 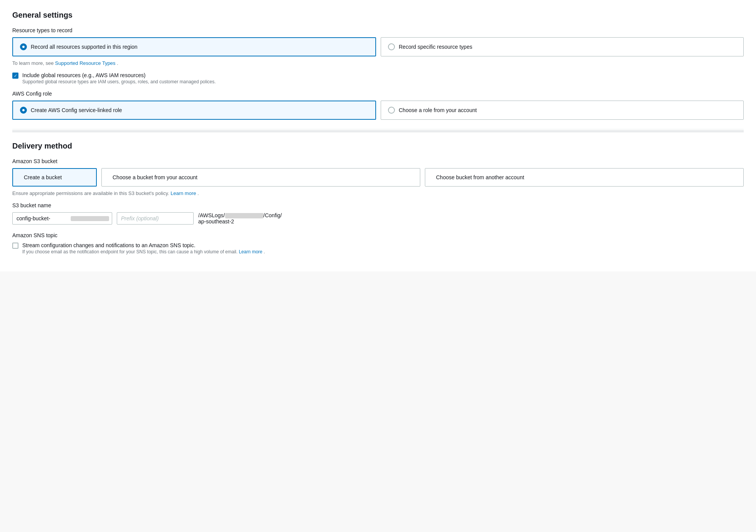 I want to click on resource-types-options: Record all resources supported in this r…, so click(x=378, y=47).